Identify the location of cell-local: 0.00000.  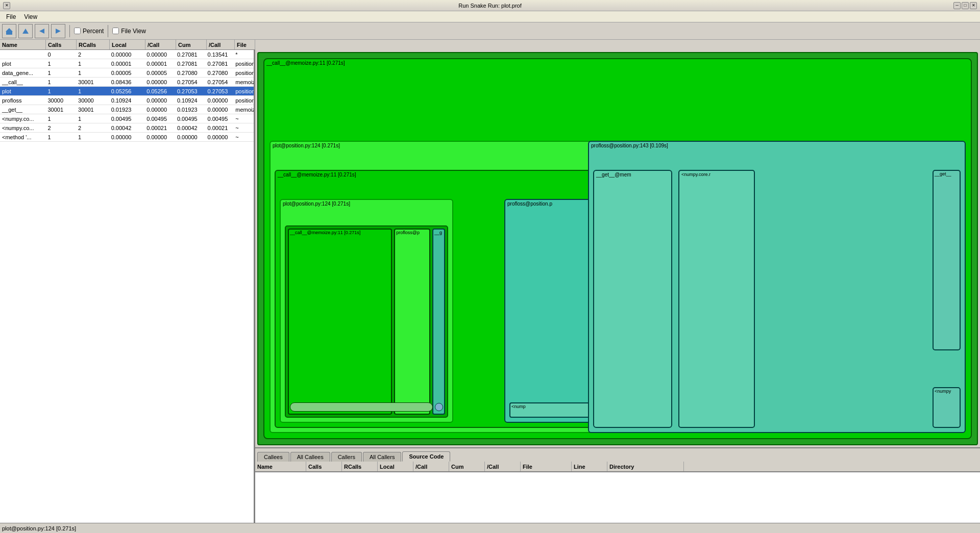
(127, 137).